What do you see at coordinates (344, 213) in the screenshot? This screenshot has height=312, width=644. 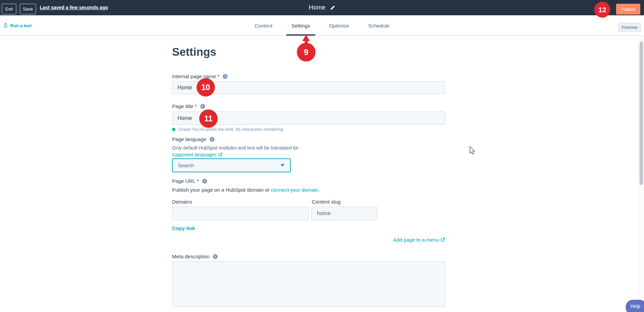 I see `content-slug-input` at bounding box center [344, 213].